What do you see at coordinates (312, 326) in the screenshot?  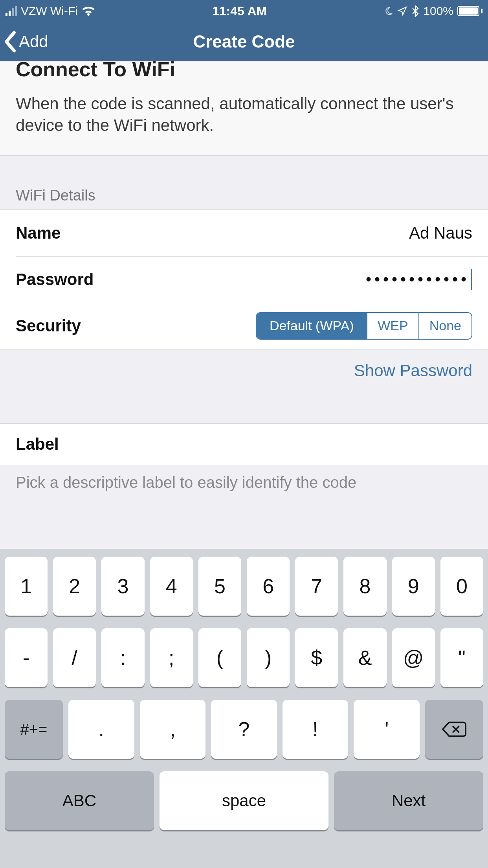 I see `security-option-default: Default (WPA)` at bounding box center [312, 326].